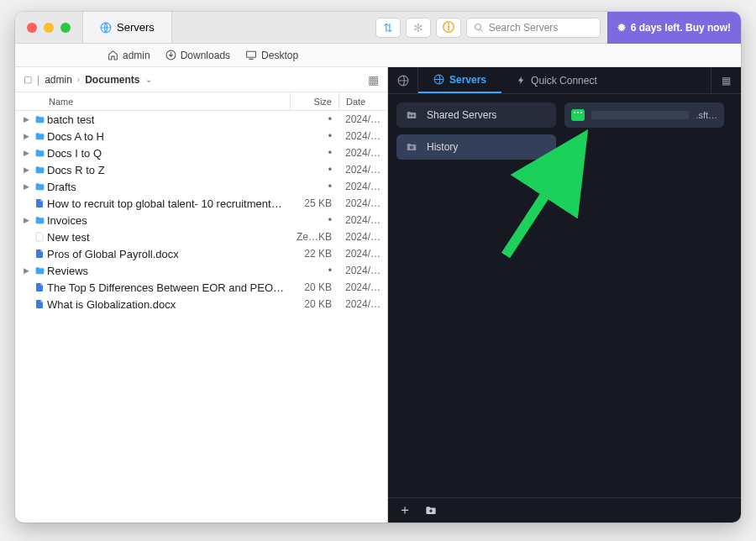  What do you see at coordinates (578, 115) in the screenshot?
I see `ethernet-icon` at bounding box center [578, 115].